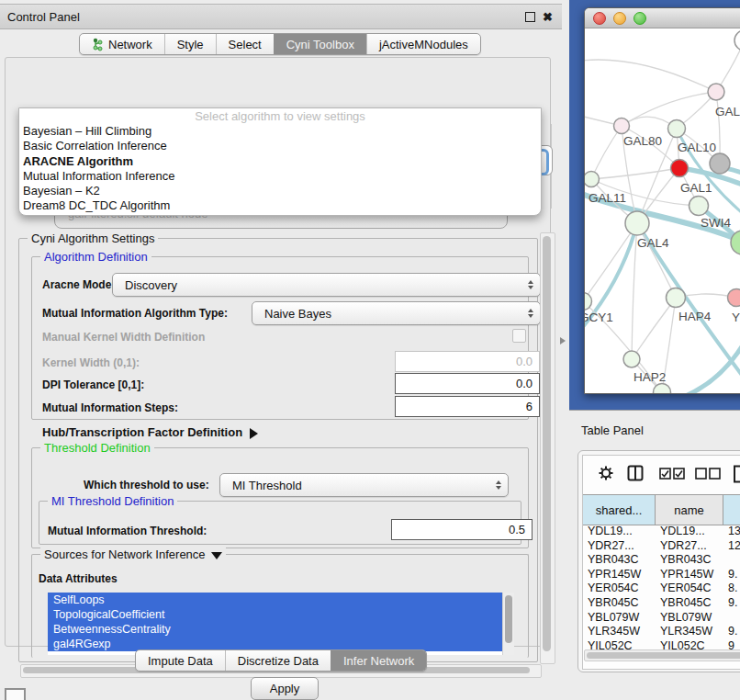  What do you see at coordinates (732, 532) in the screenshot?
I see `table-cell: 13` at bounding box center [732, 532].